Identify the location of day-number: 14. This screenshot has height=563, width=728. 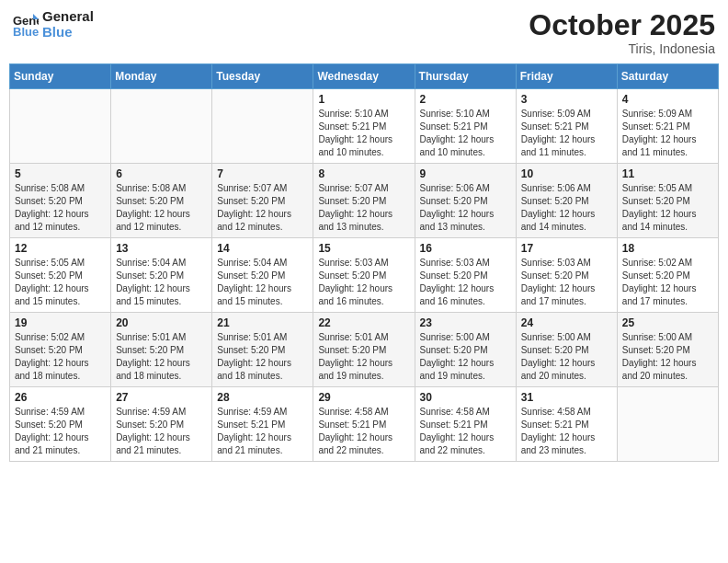
(263, 248).